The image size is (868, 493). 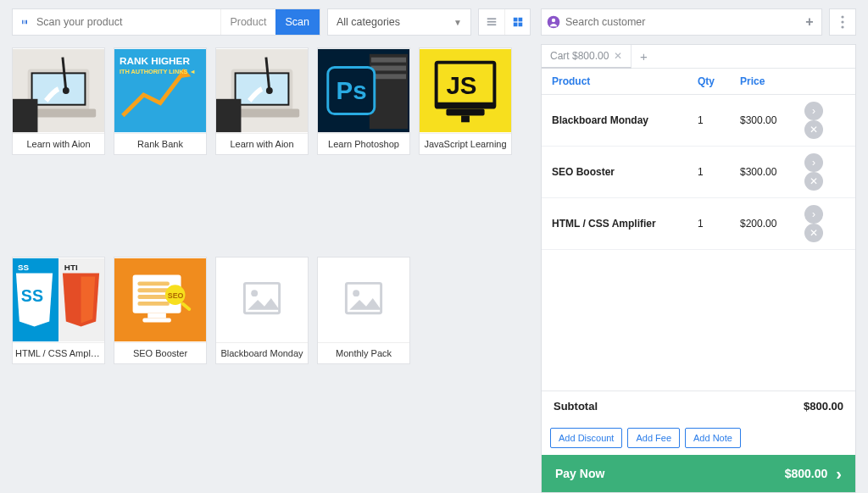 I want to click on svg-text: SEO, so click(x=176, y=296).